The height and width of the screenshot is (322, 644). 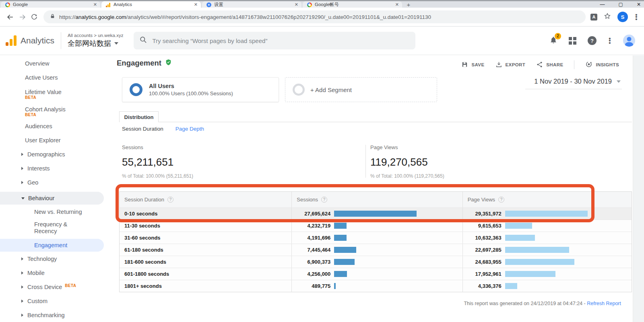 What do you see at coordinates (377, 199) in the screenshot?
I see `column-header-sessions: Sessions?` at bounding box center [377, 199].